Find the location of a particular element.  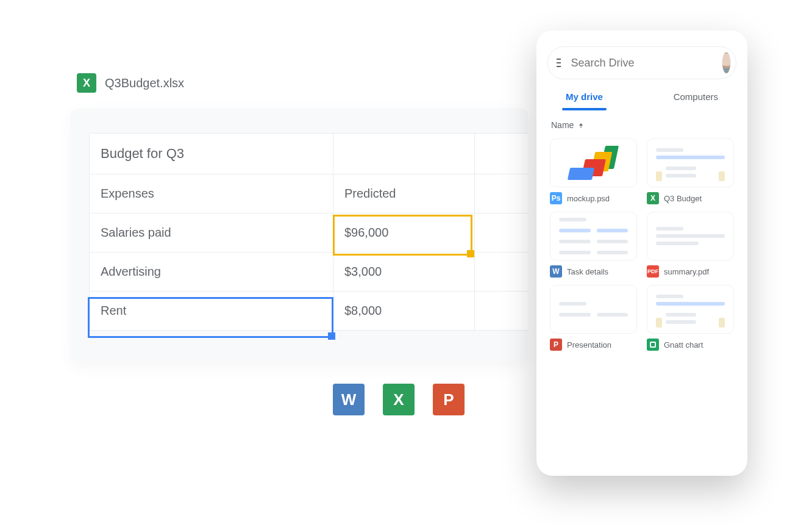

list-sort-header: Name is located at coordinates (642, 122).